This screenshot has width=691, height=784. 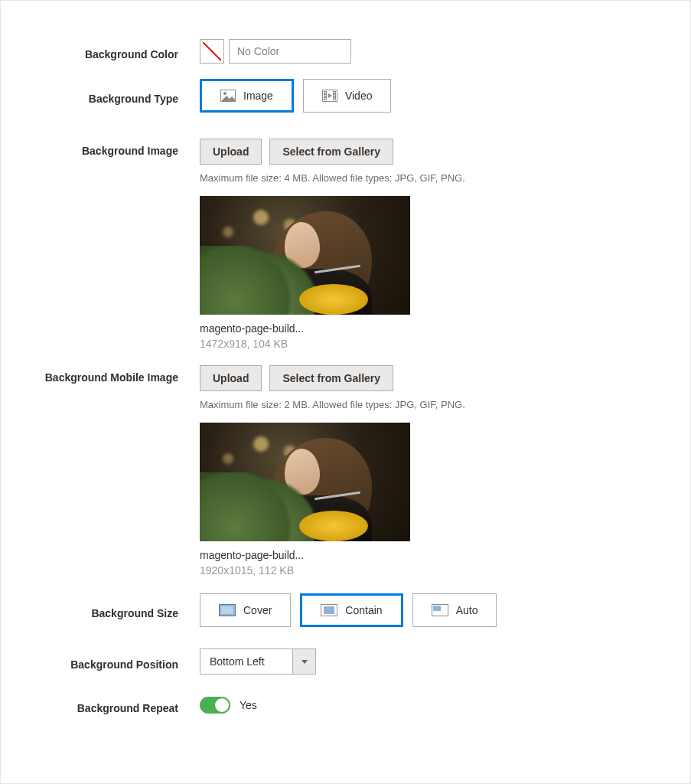 I want to click on label-bg-type: Background Type, so click(x=116, y=96).